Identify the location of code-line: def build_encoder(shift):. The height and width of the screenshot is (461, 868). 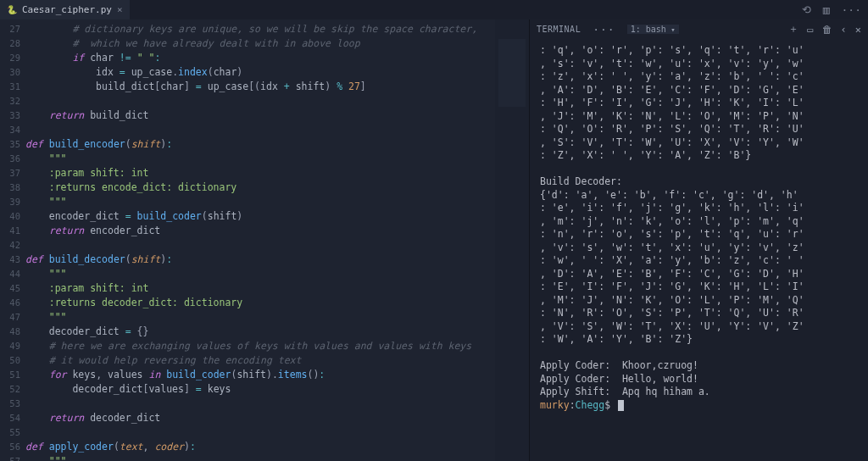
(260, 144).